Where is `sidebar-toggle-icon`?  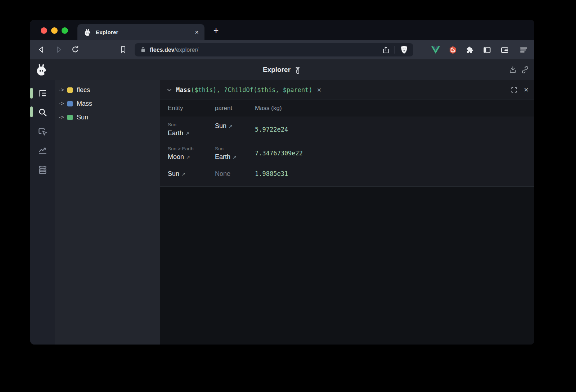
sidebar-toggle-icon is located at coordinates (487, 50).